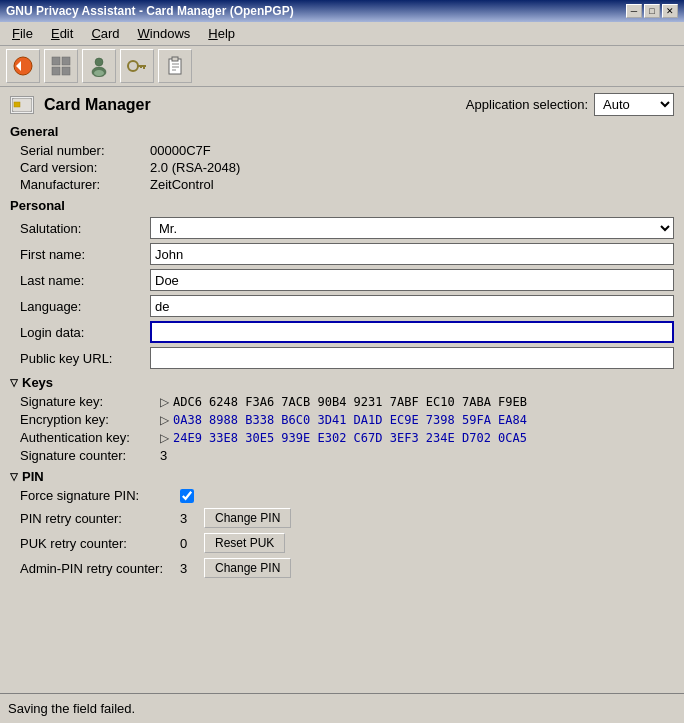  I want to click on status-message: Saving the field failed., so click(72, 708).